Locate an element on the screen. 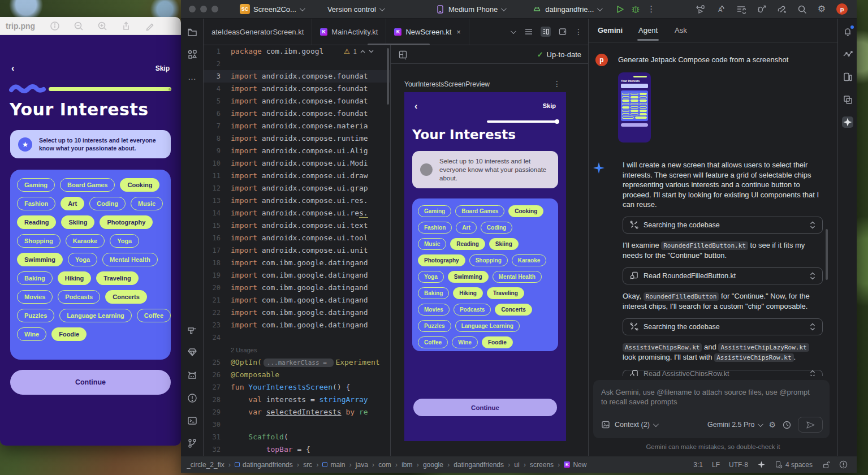  close-window-icon is located at coordinates (192, 9).